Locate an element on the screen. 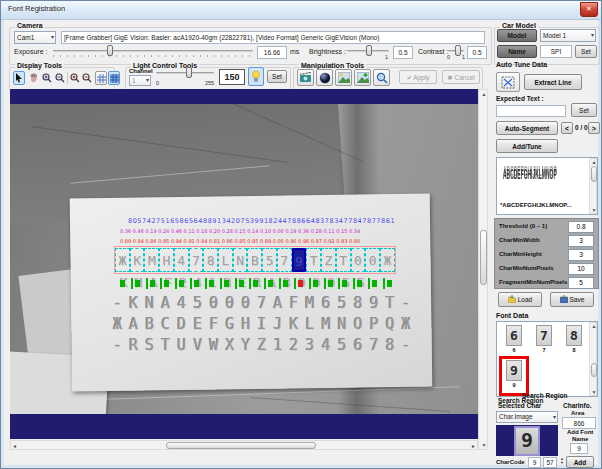  segmented-char: B is located at coordinates (254, 260).